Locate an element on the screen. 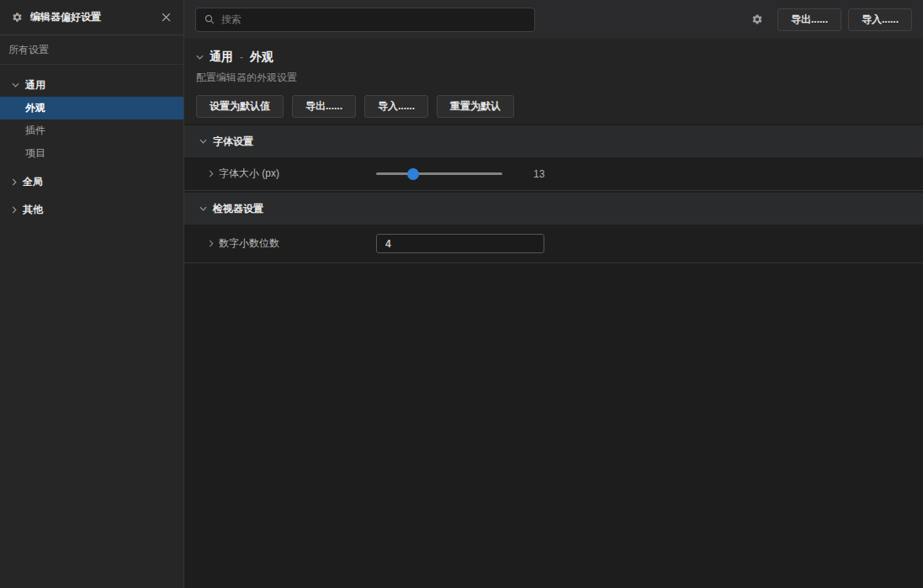 This screenshot has height=588, width=923. topbar: 导出...... 导入...... is located at coordinates (554, 19).